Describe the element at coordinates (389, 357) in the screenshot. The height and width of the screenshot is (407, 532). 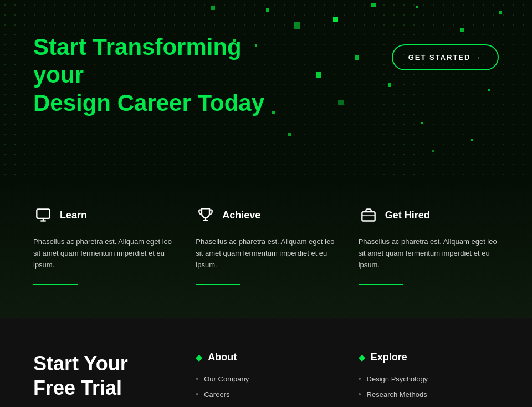
I see `explore-col-title: Explore` at that location.